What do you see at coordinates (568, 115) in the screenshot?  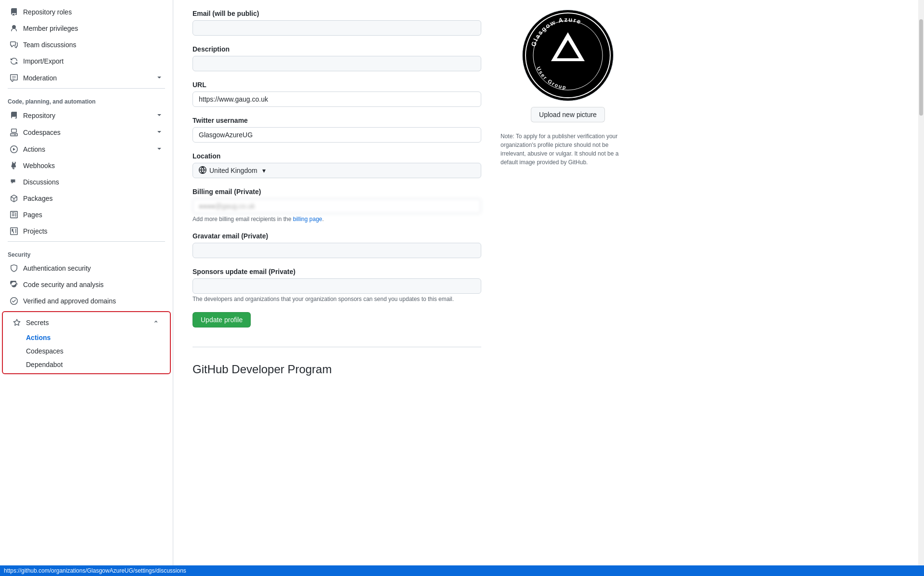 I see `upload-picture-button: Upload new picture` at bounding box center [568, 115].